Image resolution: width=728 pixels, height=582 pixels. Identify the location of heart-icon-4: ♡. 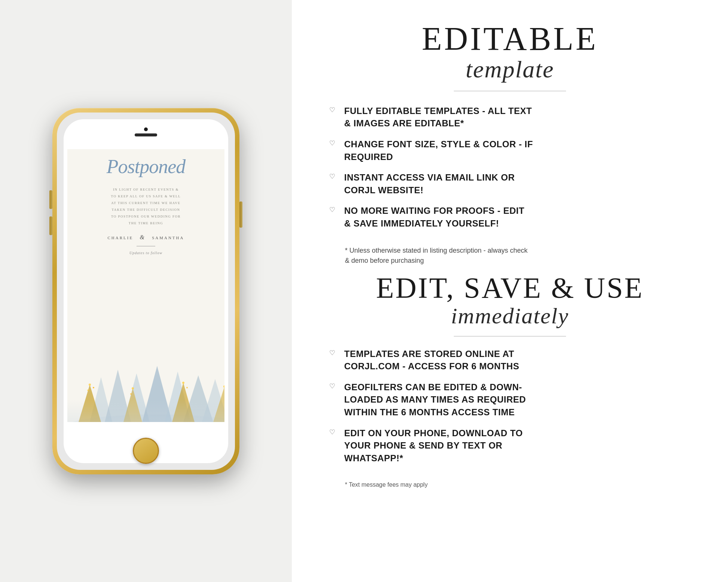
(332, 210).